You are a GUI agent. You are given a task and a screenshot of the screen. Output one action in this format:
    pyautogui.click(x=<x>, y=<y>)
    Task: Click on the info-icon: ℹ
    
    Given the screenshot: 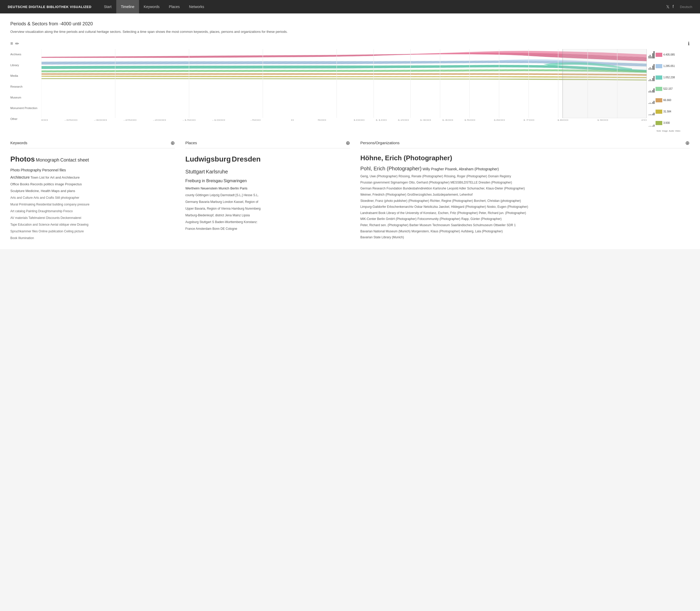 What is the action you would take?
    pyautogui.click(x=689, y=44)
    